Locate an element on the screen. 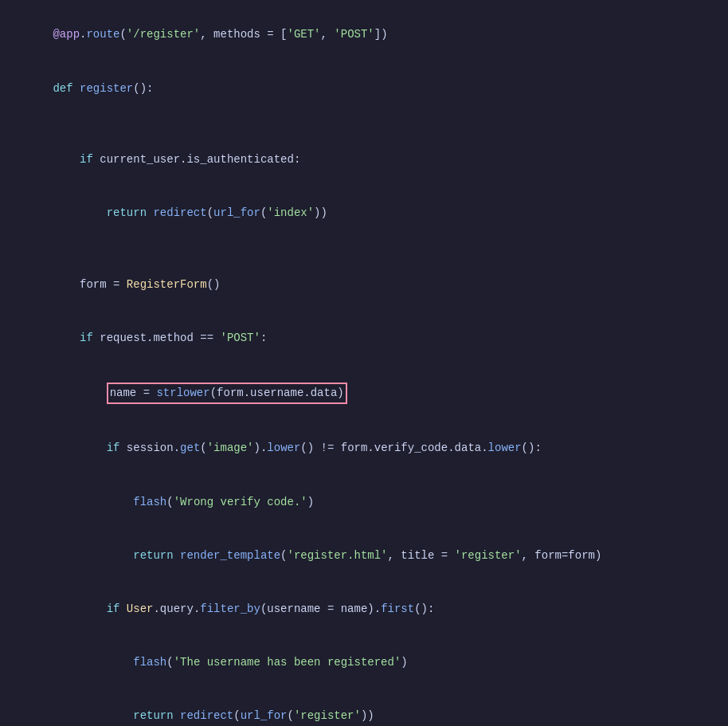 The image size is (728, 726). code-line: @app.route('/register', methods = ['GET'… is located at coordinates (364, 35).